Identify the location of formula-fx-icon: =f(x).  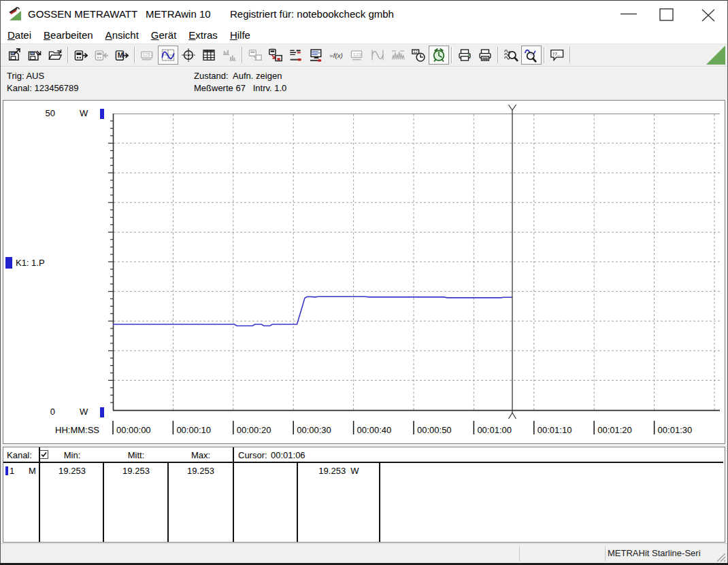
(337, 55).